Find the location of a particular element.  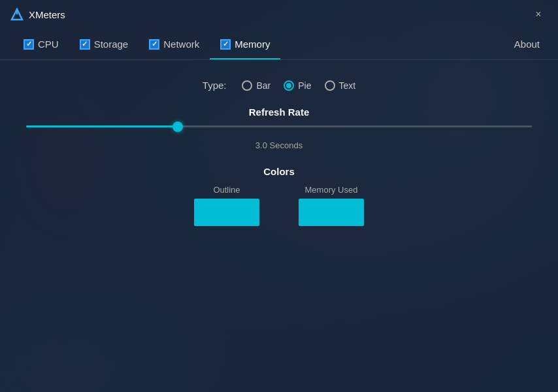

refresh-rate-title: Refresh Rate is located at coordinates (280, 112).